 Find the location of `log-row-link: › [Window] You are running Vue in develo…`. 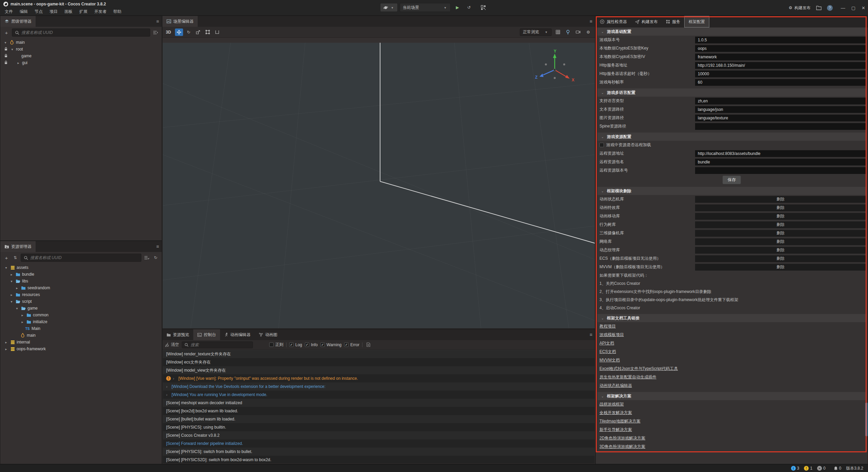

log-row-link: › [Window] You are running Vue in develo… is located at coordinates (379, 395).